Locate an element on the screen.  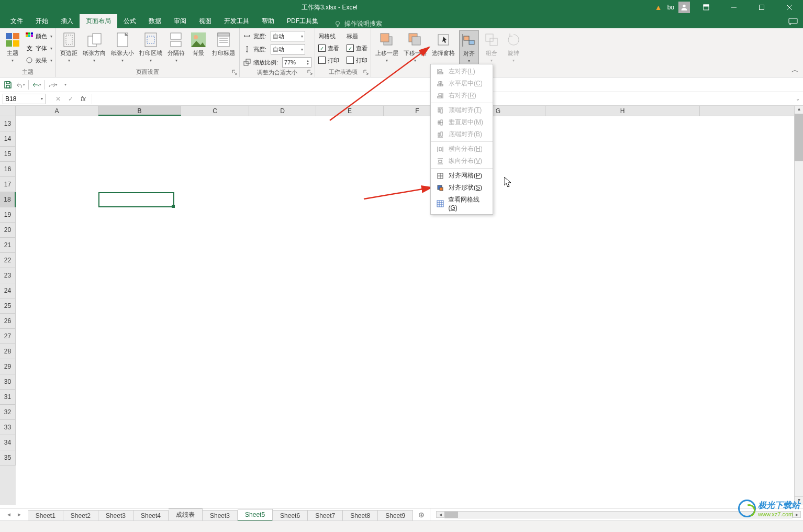
row-header-35: 35 is located at coordinates (8, 458).